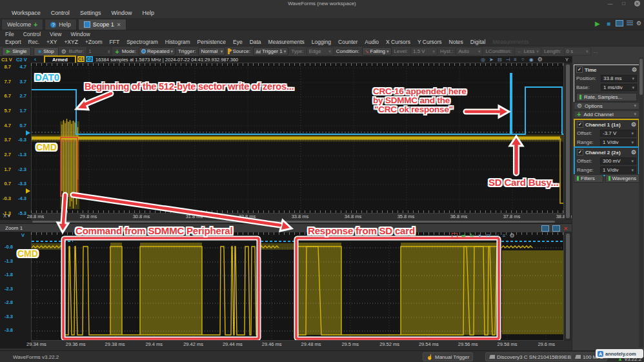  I want to click on main-vertical-scrollbar, so click(568, 141).